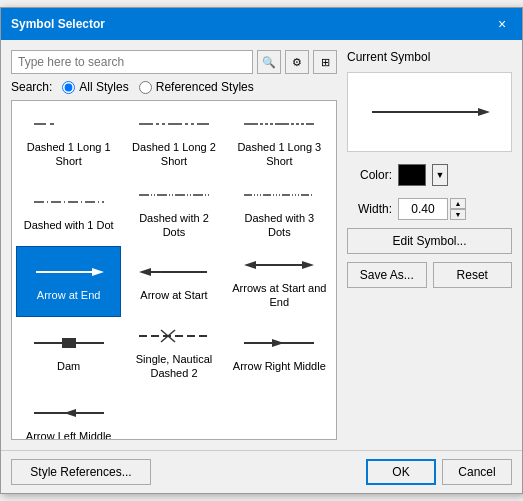  What do you see at coordinates (69, 124) in the screenshot?
I see `symbol-icon-dashed1long1short` at bounding box center [69, 124].